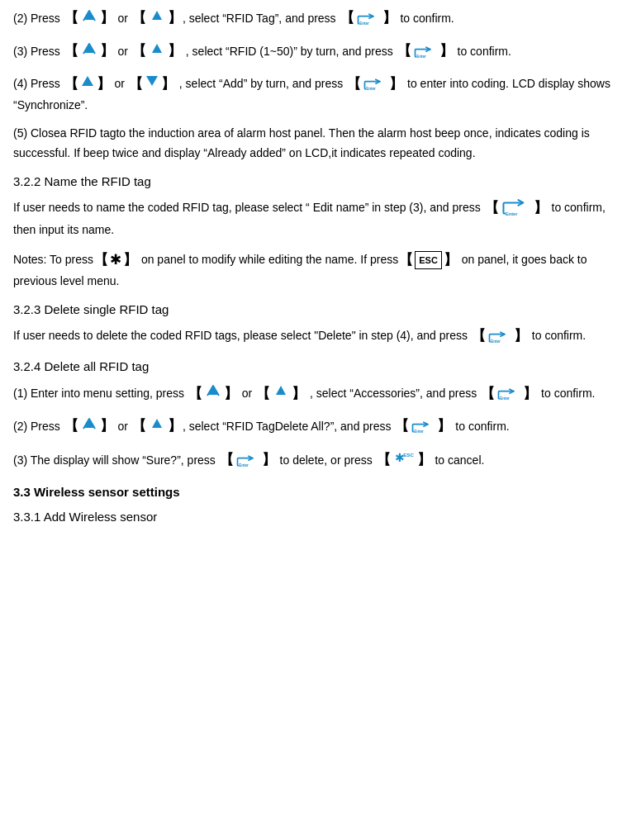  Describe the element at coordinates (314, 394) in the screenshot. I see `paragraph-s8: (1) Enter into menu setting, press 【】 or…` at that location.